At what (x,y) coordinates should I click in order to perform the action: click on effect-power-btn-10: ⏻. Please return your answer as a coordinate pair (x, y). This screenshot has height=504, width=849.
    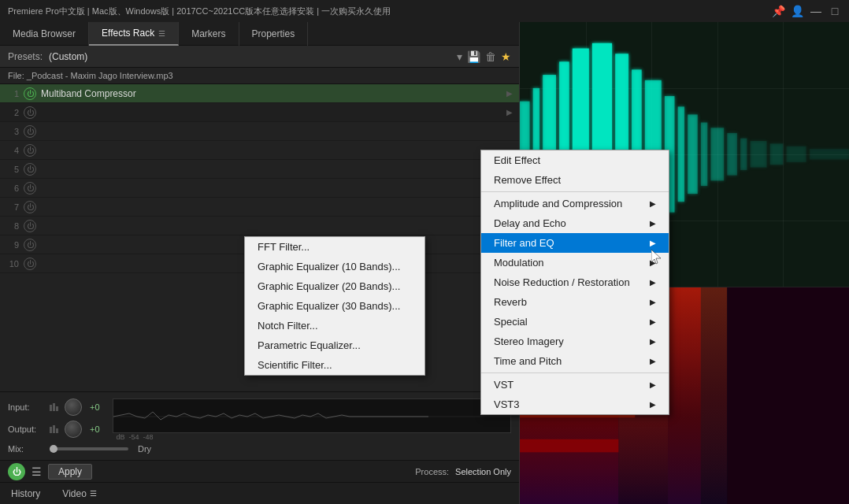
    Looking at the image, I should click on (30, 264).